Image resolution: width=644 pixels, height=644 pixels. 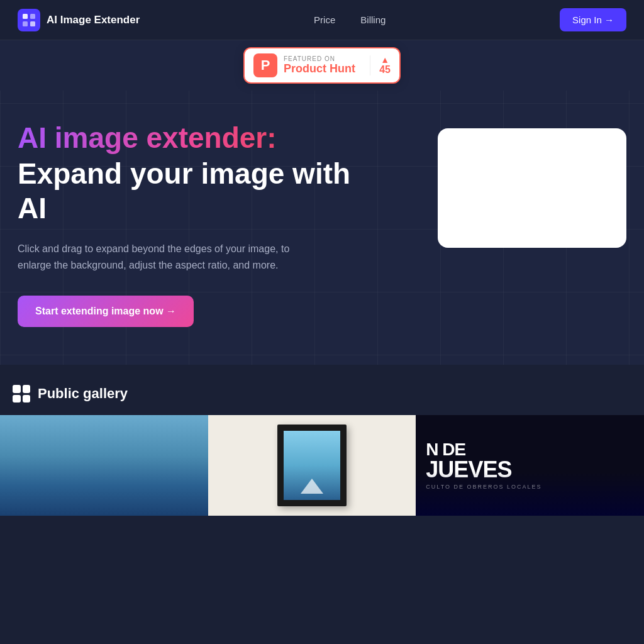 I want to click on ph-upvote-arrow: ▲, so click(x=385, y=60).